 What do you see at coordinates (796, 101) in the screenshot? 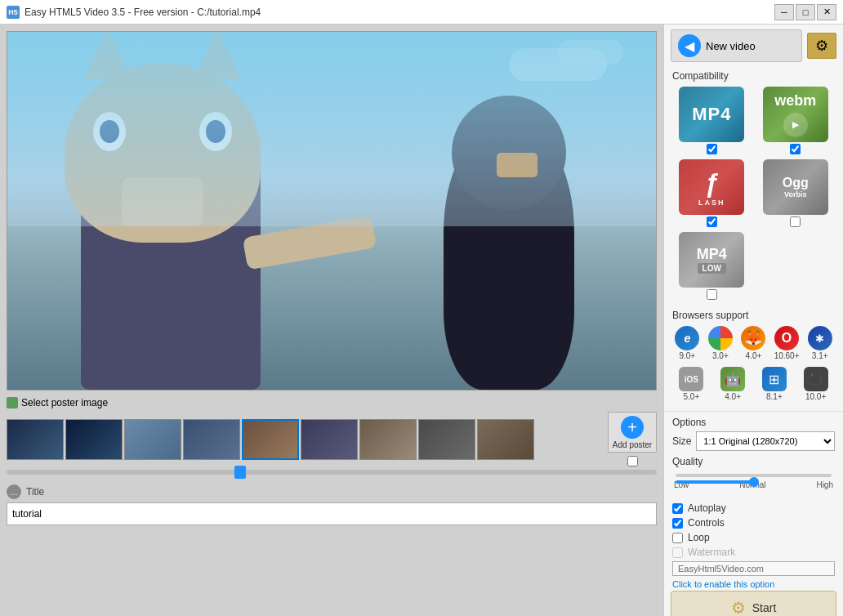
I see `badge-webm-text: webm` at bounding box center [796, 101].